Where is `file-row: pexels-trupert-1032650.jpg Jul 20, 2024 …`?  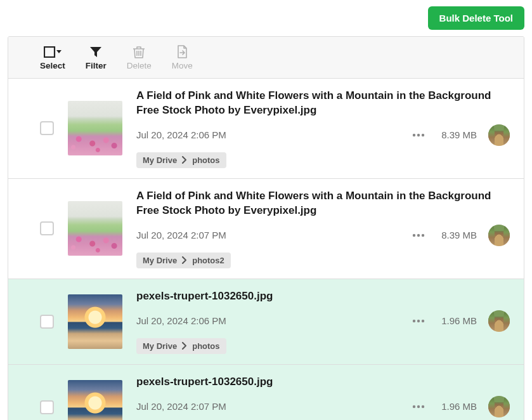
file-row: pexels-trupert-1032650.jpg Jul 20, 2024 … is located at coordinates (266, 392).